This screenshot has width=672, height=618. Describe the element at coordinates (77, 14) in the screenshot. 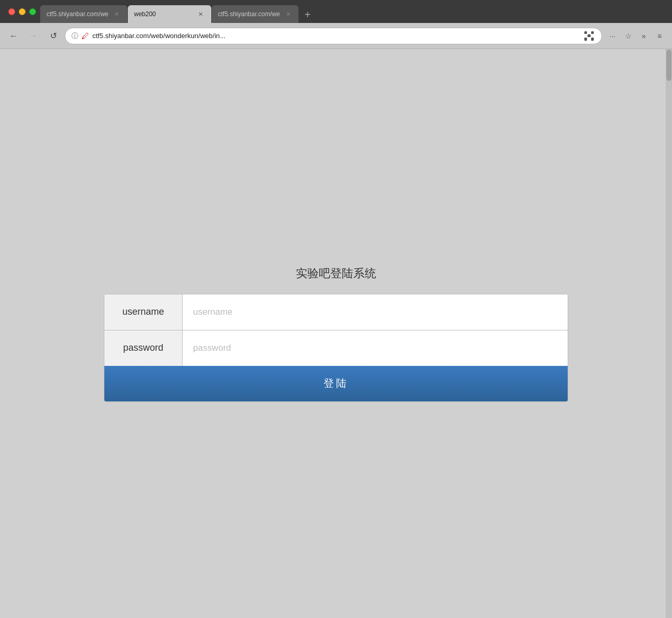

I see `tab-1-label: ctf5.shiyanbar.com/we` at that location.